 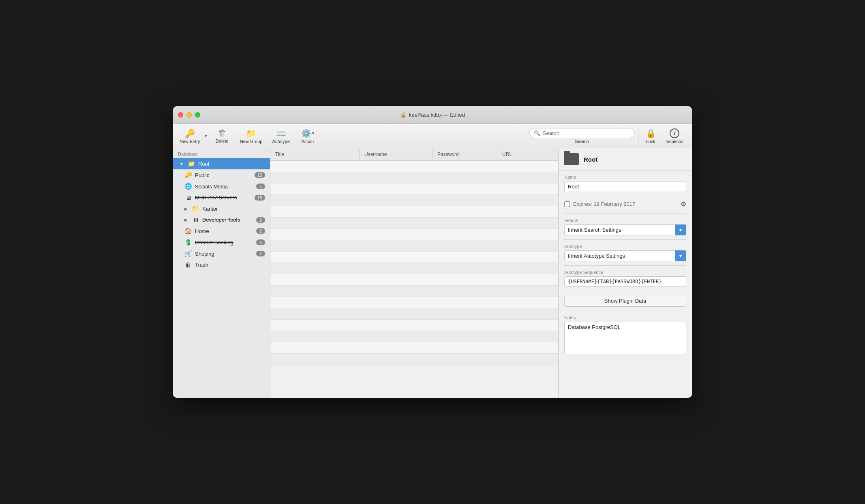 What do you see at coordinates (625, 273) in the screenshot?
I see `inspector-panel: Root Name Expires: 19 February 2017 ⚙ Se…` at bounding box center [625, 273].